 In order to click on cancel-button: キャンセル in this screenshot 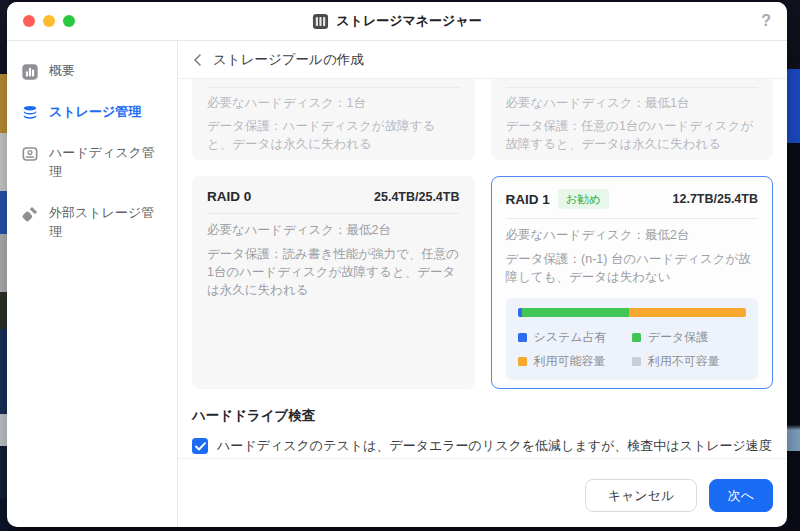, I will do `click(641, 496)`.